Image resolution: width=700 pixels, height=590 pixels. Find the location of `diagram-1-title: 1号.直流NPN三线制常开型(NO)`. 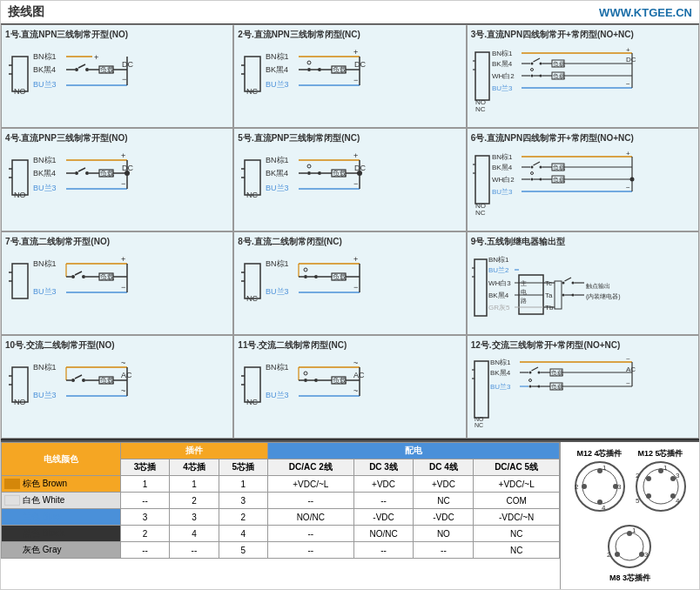

diagram-1-title: 1号.直流NPN三线制常开型(NO) is located at coordinates (117, 35).